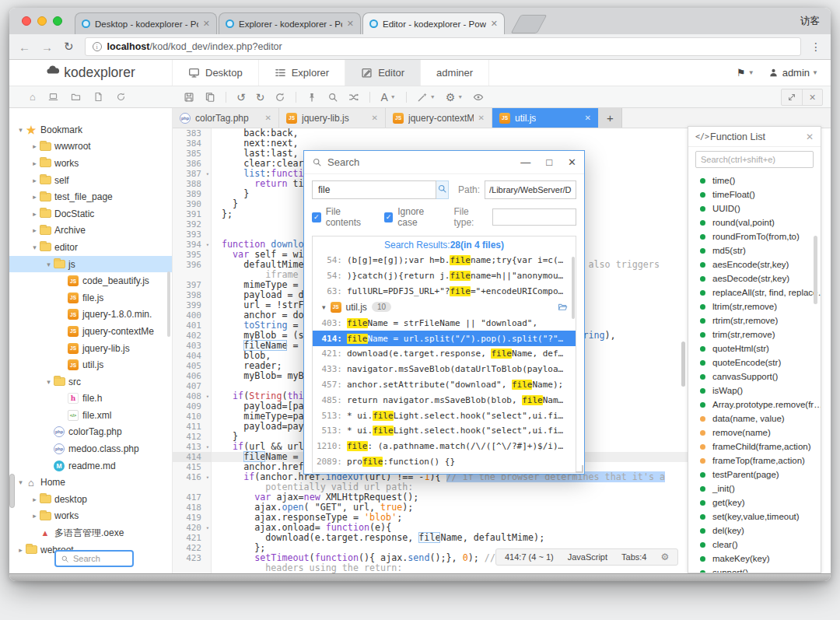 The height and width of the screenshot is (620, 840). What do you see at coordinates (754, 278) in the screenshot?
I see `function-item: aesDecode(str,key)` at bounding box center [754, 278].